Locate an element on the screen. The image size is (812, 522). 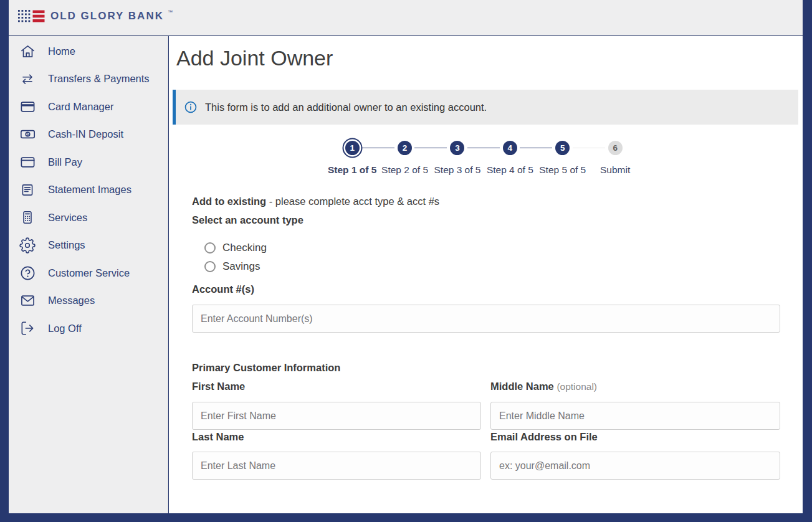
last-name-input is located at coordinates (337, 466).